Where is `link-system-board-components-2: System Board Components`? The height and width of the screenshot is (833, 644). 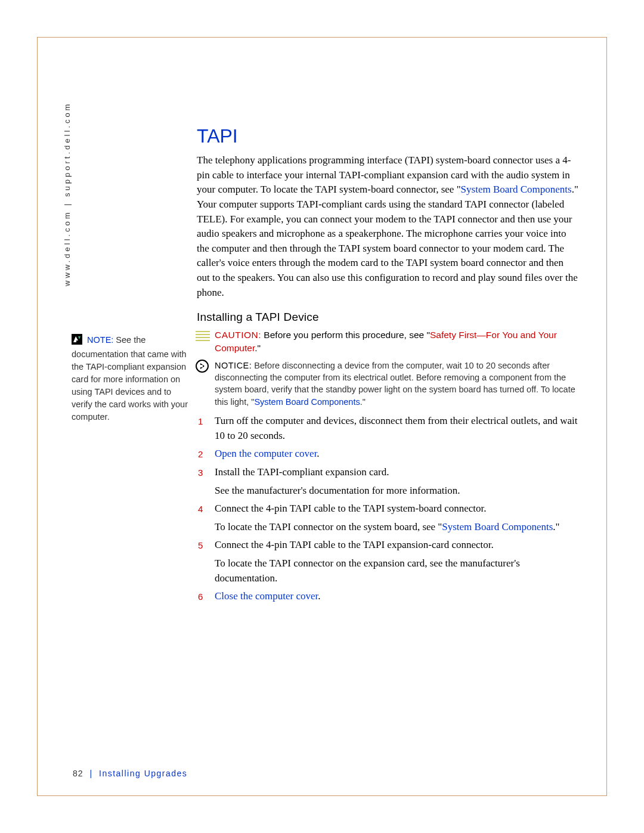 link-system-board-components-2: System Board Components is located at coordinates (306, 402).